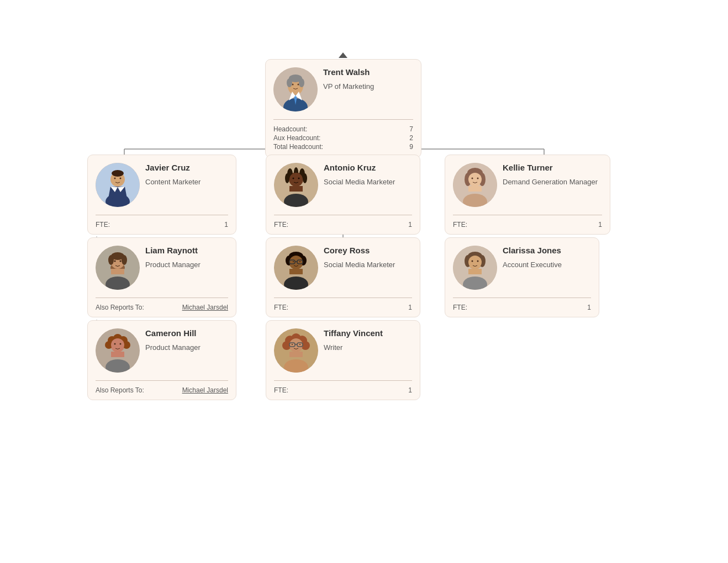 Image resolution: width=728 pixels, height=563 pixels. Describe the element at coordinates (368, 72) in the screenshot. I see `card-name-trent: Trent Walsh` at that location.